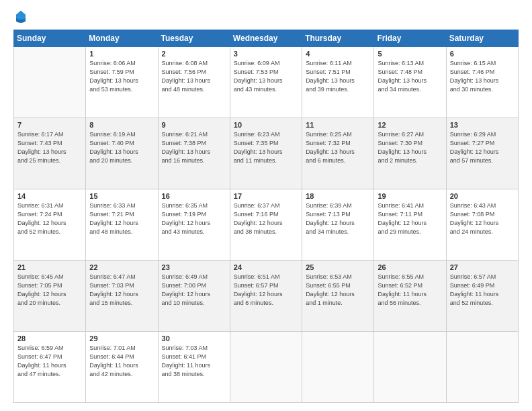  I want to click on calendar-cell: 30Sunrise: 7:03 AM Sunset: 6:41 PM Dayli…, so click(193, 367).